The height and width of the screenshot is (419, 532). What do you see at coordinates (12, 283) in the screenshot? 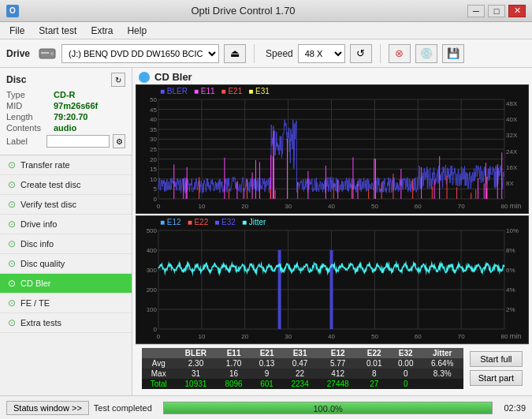
I see `cd-bler-icon: ⊙` at bounding box center [12, 283].